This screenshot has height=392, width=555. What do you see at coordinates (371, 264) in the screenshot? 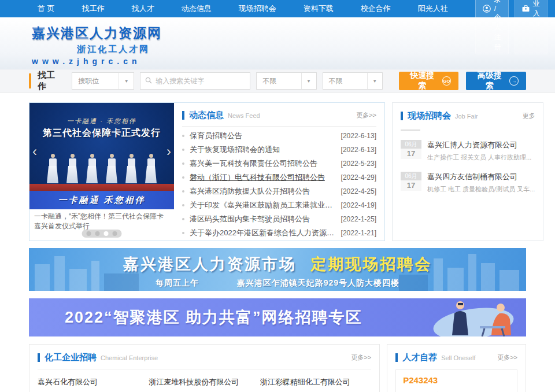
I see `banner1-title-yellow: 定期现场招聘会` at bounding box center [371, 264].